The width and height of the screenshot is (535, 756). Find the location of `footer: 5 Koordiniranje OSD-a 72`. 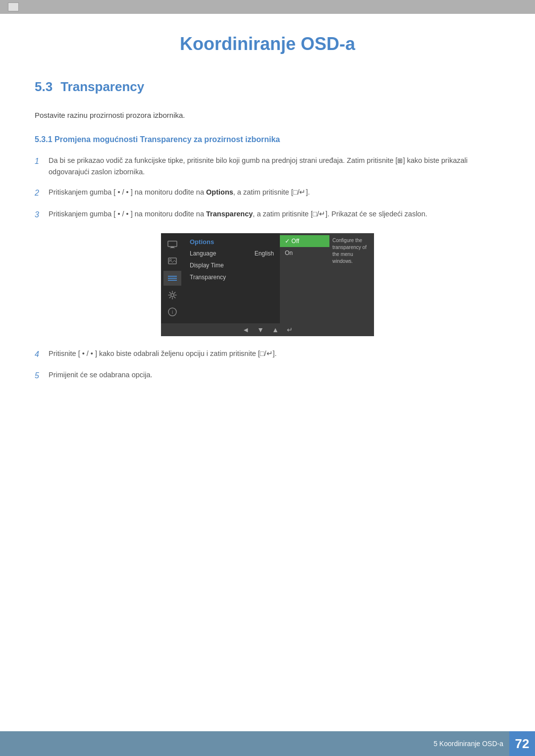

footer: 5 Koordiniranje OSD-a 72 is located at coordinates (268, 744).